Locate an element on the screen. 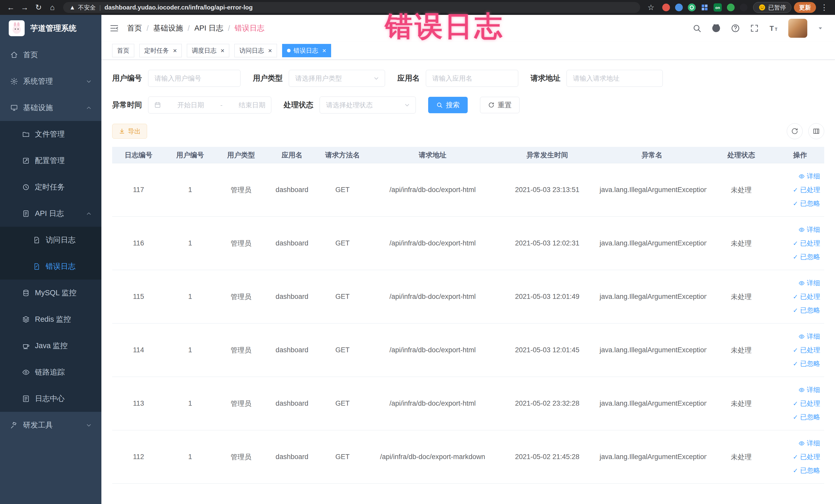 The image size is (835, 504). exception-time-range-picker: 开始日期 - 结束日期 is located at coordinates (210, 105).